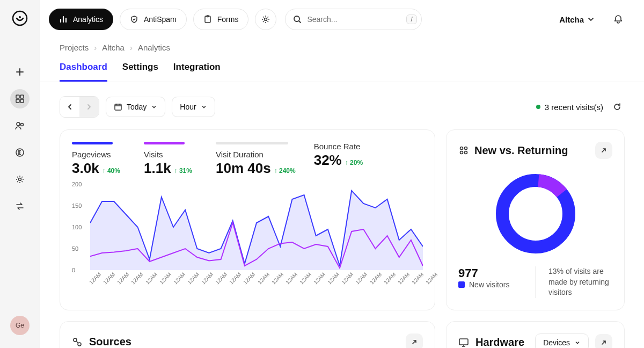  Describe the element at coordinates (84, 72) in the screenshot. I see `tab-dashboard: Dashboard` at that location.